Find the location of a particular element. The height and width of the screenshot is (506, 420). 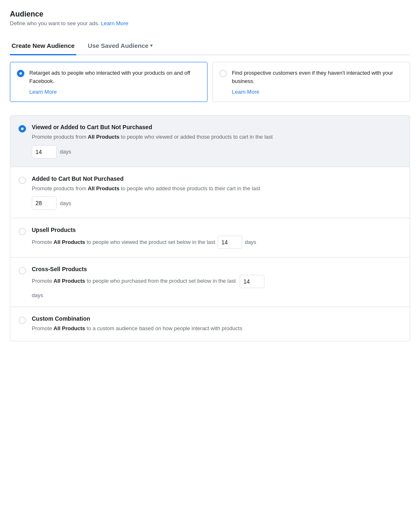

days-row-2: days is located at coordinates (217, 203).